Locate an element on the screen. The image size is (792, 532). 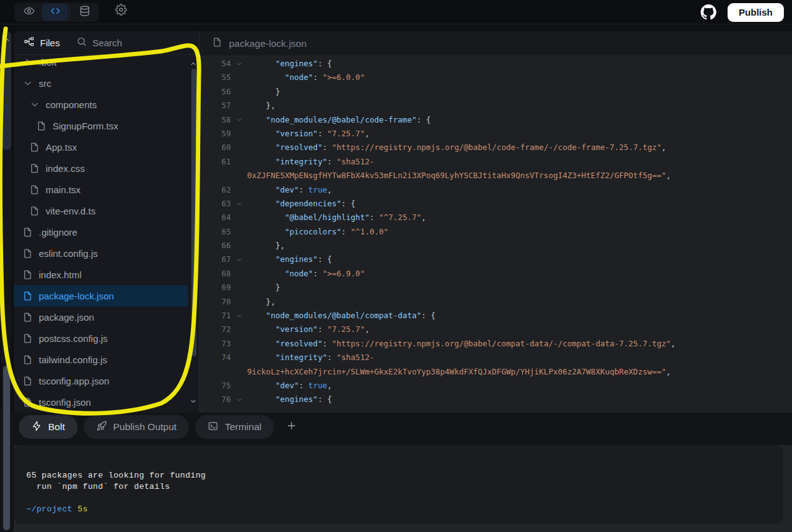
sidebar-scroll-up-icon is located at coordinates (193, 63).